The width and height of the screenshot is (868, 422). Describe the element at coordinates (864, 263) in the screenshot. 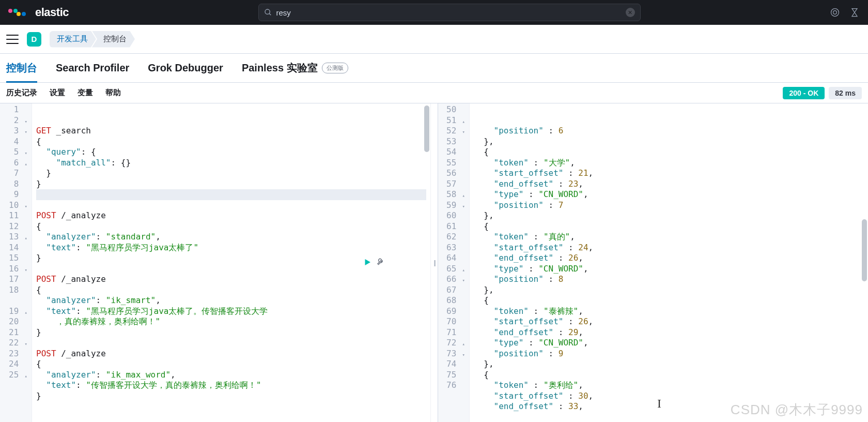

I see `response-scrollbar` at that location.